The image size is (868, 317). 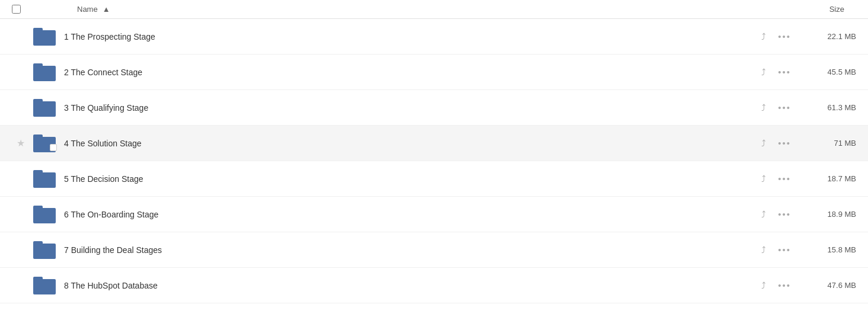 I want to click on sort-arrow-icon: ▲, so click(x=107, y=9).